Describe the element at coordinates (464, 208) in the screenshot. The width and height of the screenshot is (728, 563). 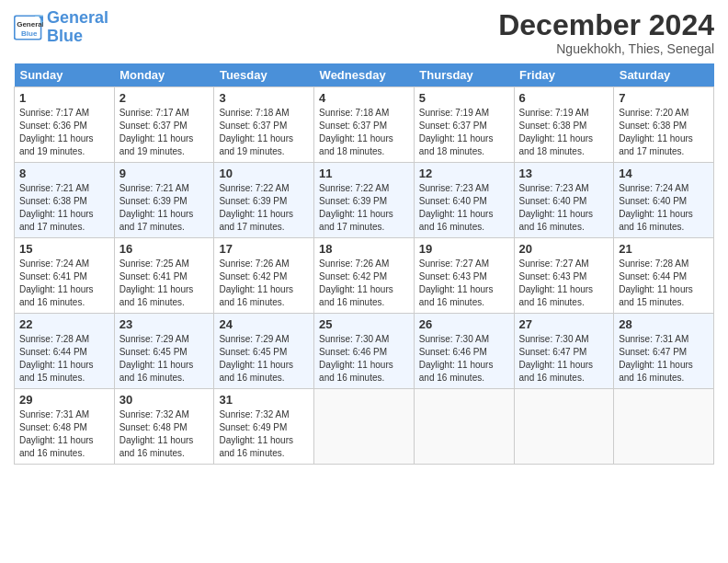
I see `day-info: Sunrise: 7:23 AM Sunset: 6:40 PM Dayligh…` at that location.